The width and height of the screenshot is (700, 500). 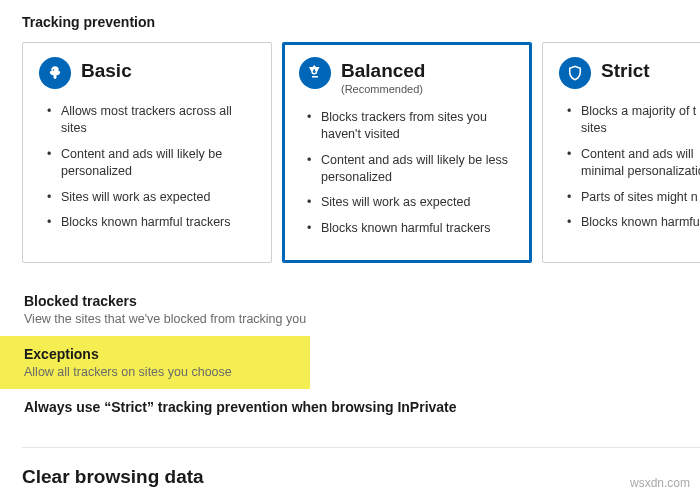 What do you see at coordinates (361, 310) in the screenshot?
I see `blocked-trackers-link: Blocked trackers View the sites that we'…` at bounding box center [361, 310].